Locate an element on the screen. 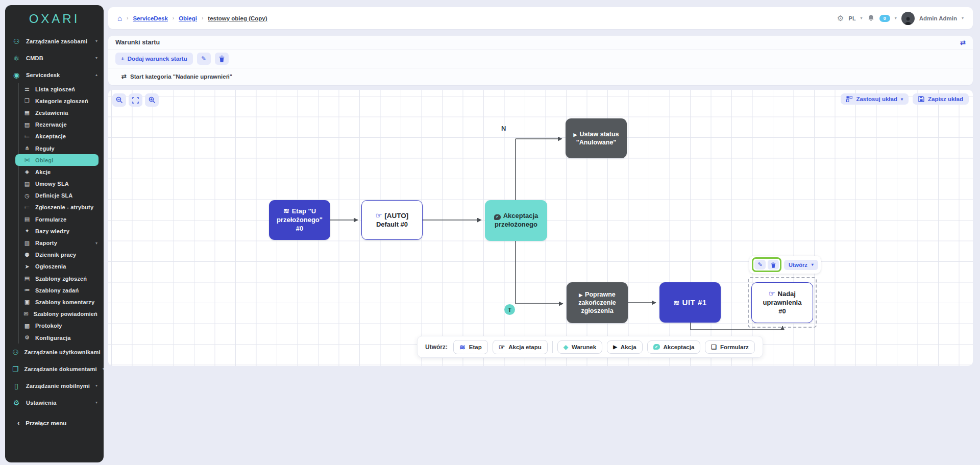 The width and height of the screenshot is (980, 465). sidebar-item: ⋈ Obiegi is located at coordinates (57, 160).